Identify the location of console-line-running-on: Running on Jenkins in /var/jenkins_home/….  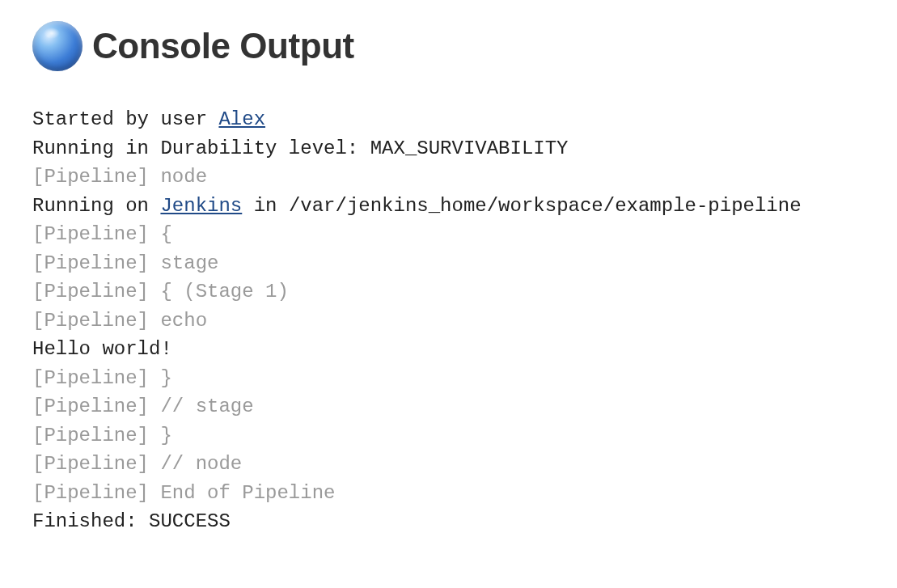
(417, 205).